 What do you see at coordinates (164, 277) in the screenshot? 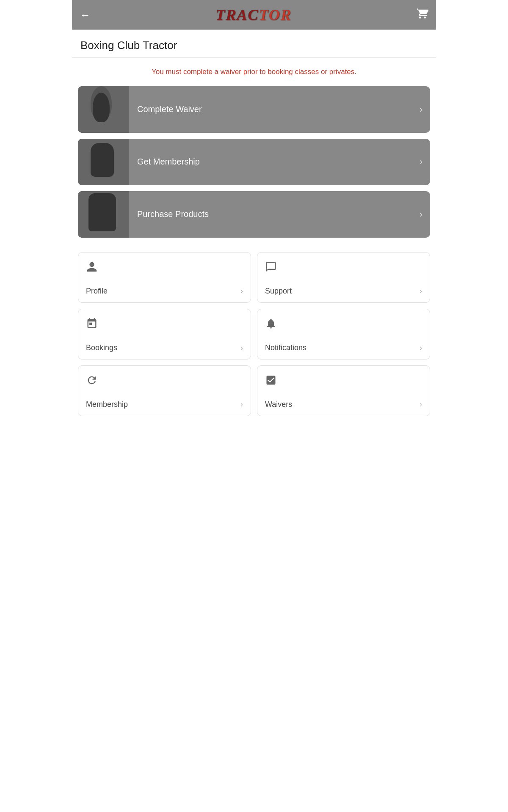
I see `profile-menu-item: Profile ›` at bounding box center [164, 277].